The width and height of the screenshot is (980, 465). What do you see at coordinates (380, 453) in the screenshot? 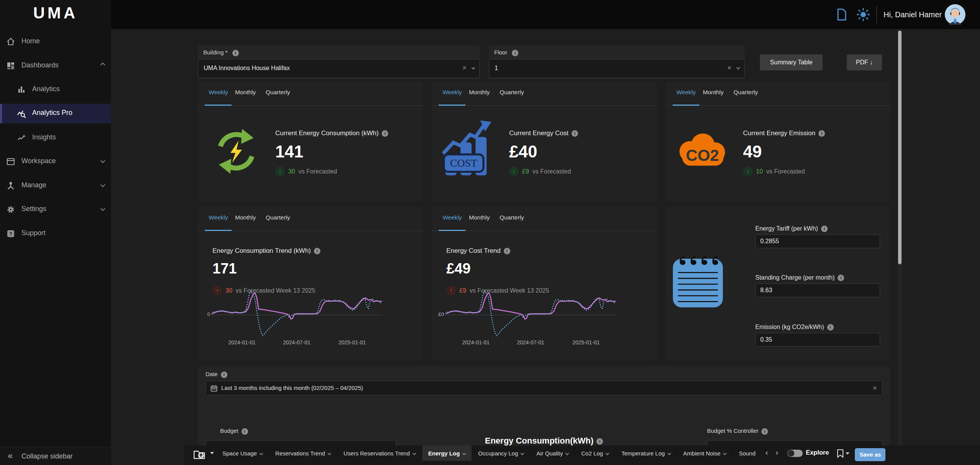
I see `tab-users-reservations-trend: Users Reservations Trend` at bounding box center [380, 453].